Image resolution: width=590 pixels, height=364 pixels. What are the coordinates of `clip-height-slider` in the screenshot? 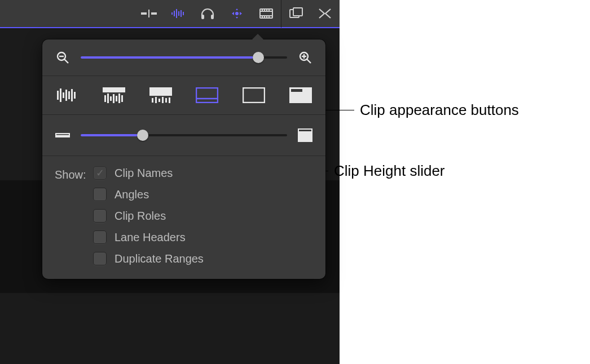 It's located at (184, 135).